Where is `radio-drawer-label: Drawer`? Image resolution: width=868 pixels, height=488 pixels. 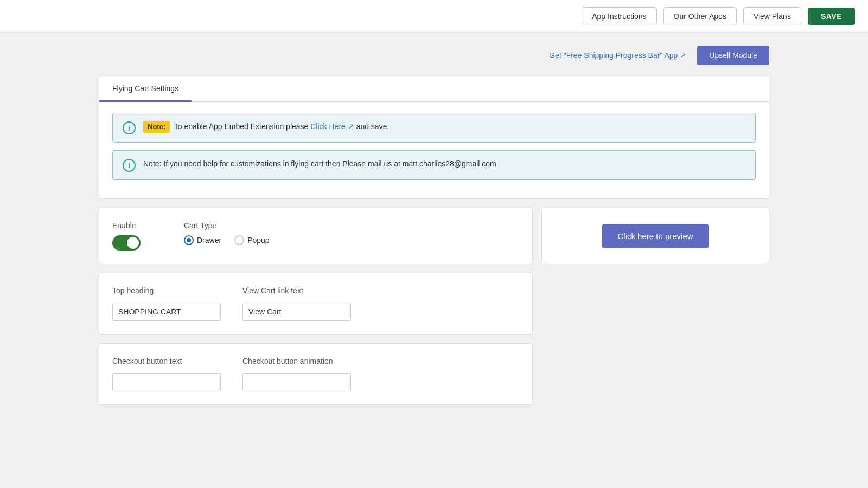
radio-drawer-label: Drawer is located at coordinates (209, 240).